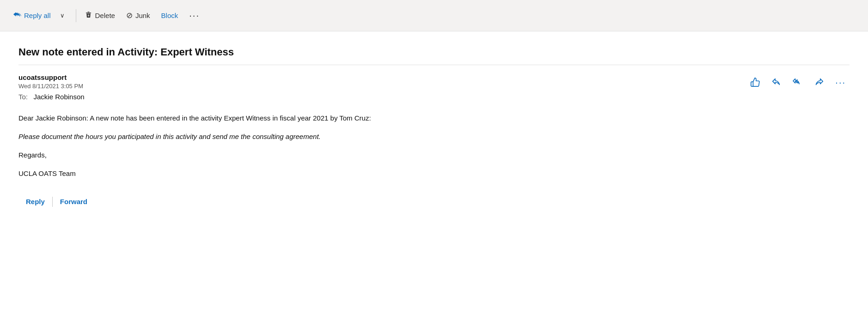 The height and width of the screenshot is (326, 868). I want to click on forward-icon, so click(819, 82).